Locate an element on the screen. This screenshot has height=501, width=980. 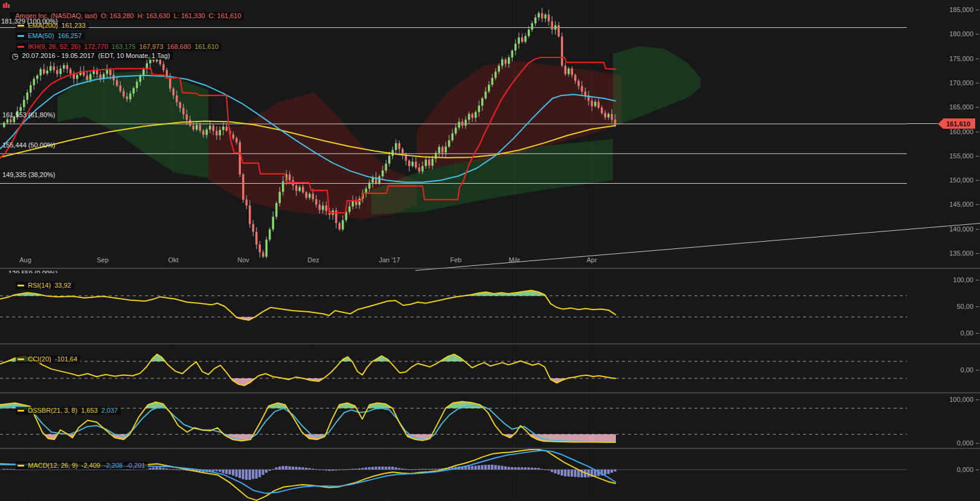
rsi-label: RSI(14) is located at coordinates (39, 285).